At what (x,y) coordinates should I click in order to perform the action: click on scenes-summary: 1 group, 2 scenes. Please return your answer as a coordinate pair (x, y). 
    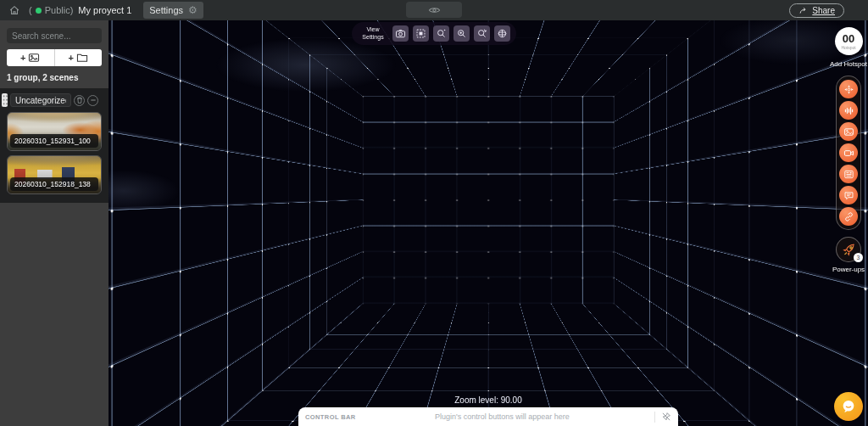
    Looking at the image, I should click on (54, 78).